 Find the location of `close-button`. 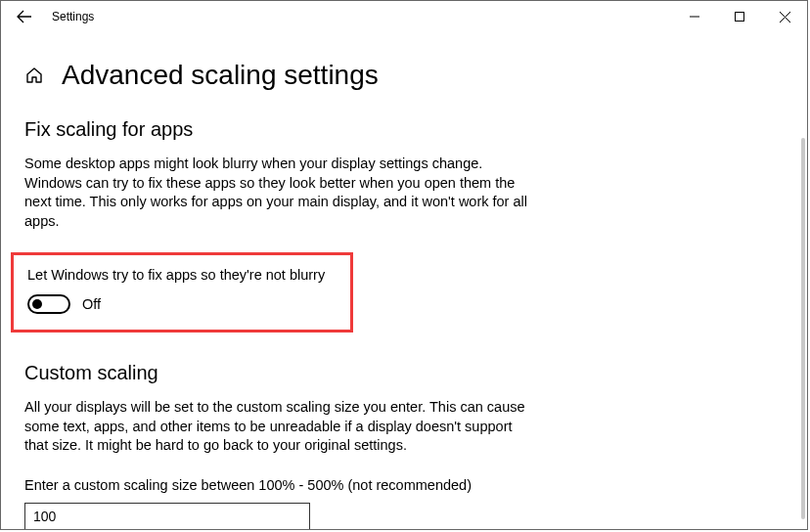

close-button is located at coordinates (785, 17).